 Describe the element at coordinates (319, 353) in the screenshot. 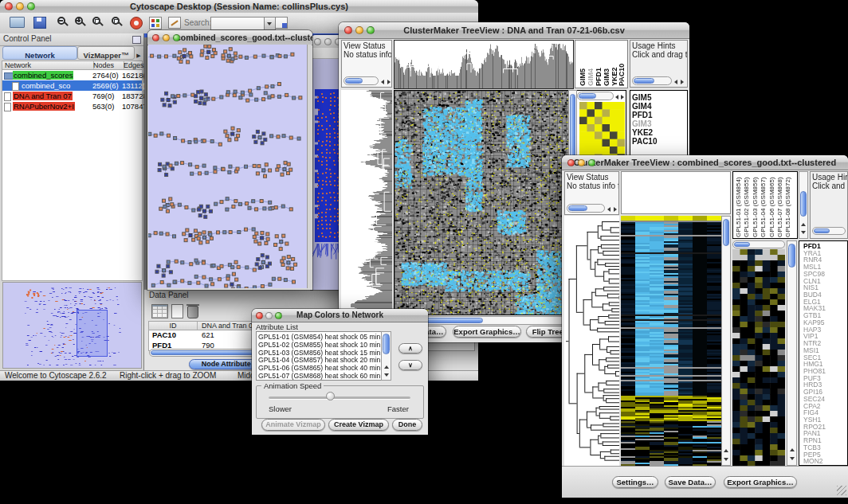

I see `attribute-list-item: GPL51-03 (GSM856) heat shock 15 min` at that location.